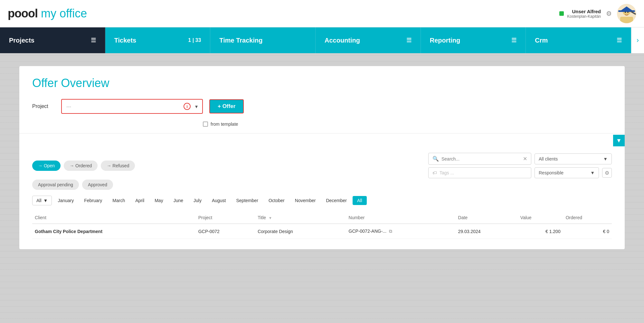 The height and width of the screenshot is (323, 644). Describe the element at coordinates (322, 106) in the screenshot. I see `project-row: Project --- i ▾ + Offer` at that location.